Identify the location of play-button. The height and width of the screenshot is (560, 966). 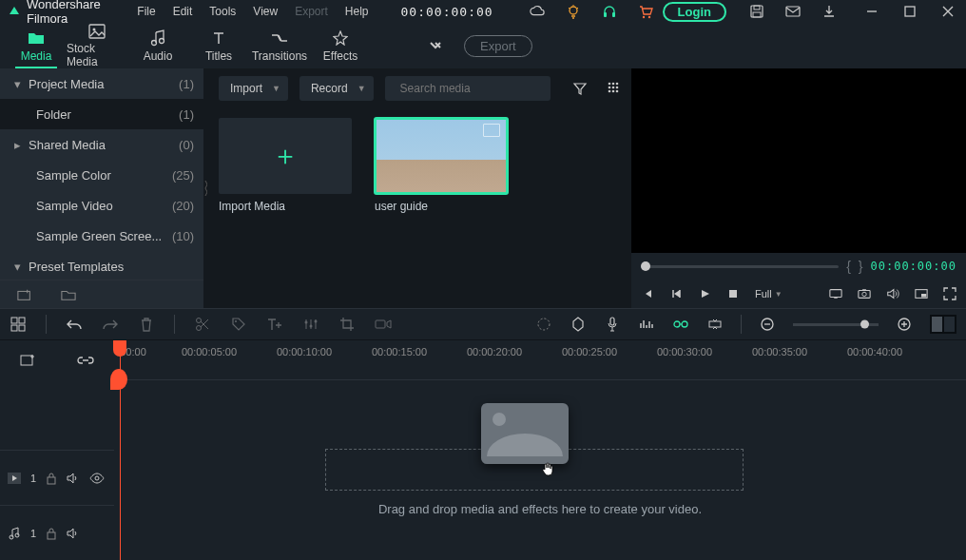
(705, 294).